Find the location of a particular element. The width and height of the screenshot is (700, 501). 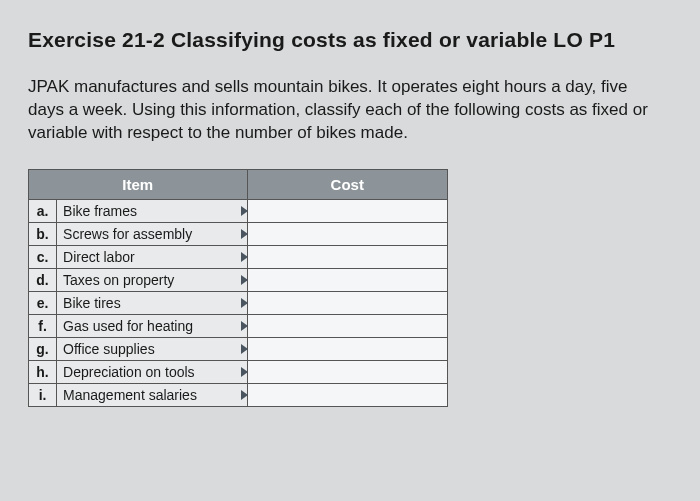

table-row: f. Gas used for heating is located at coordinates (238, 326).